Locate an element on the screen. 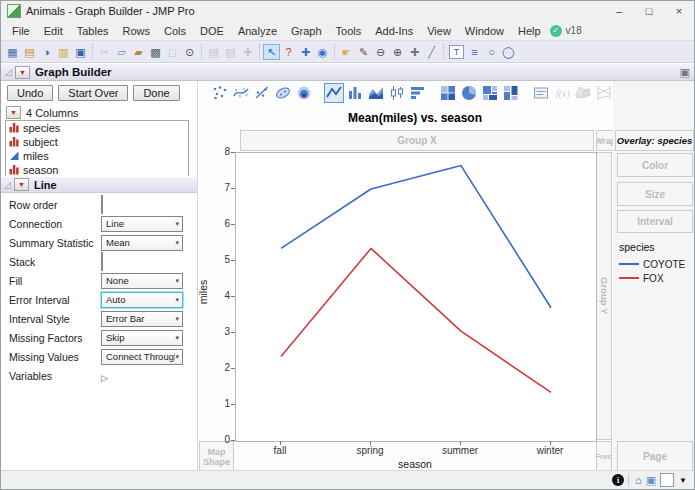  drop-zone-interval: Interval is located at coordinates (655, 222).